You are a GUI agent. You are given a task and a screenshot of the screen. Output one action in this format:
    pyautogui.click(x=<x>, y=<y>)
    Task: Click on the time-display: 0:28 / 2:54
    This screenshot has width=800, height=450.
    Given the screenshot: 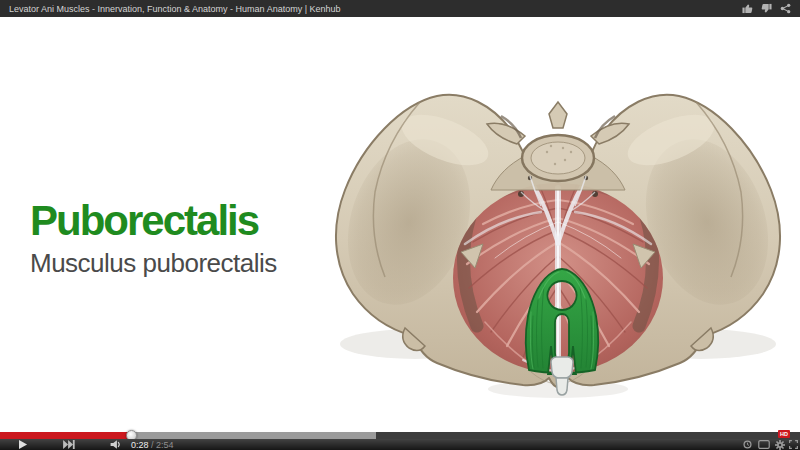 What is the action you would take?
    pyautogui.click(x=152, y=444)
    